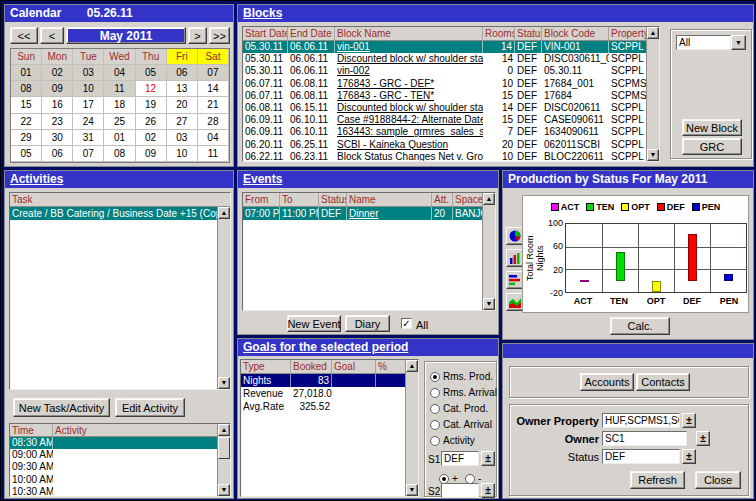 This screenshot has width=756, height=501. What do you see at coordinates (644, 438) in the screenshot?
I see `owner-field: SC1` at bounding box center [644, 438].